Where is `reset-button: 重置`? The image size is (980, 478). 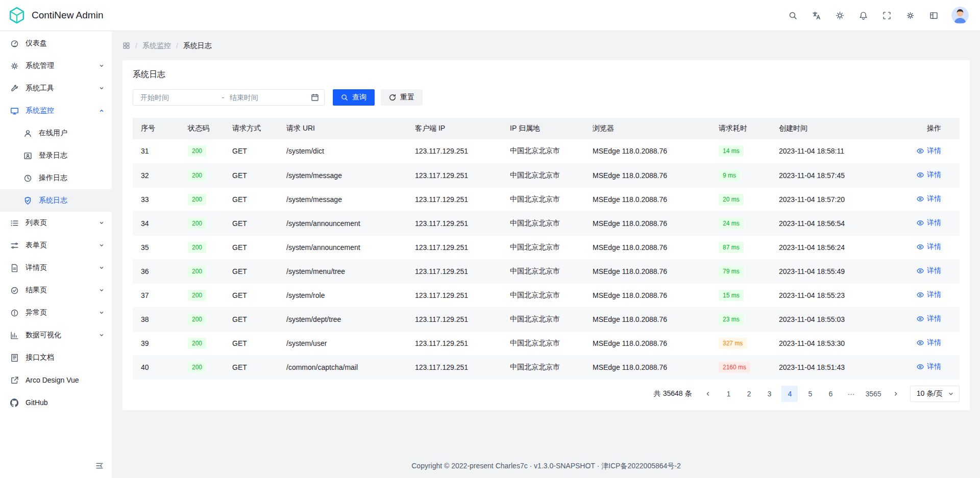
reset-button: 重置 is located at coordinates (402, 97).